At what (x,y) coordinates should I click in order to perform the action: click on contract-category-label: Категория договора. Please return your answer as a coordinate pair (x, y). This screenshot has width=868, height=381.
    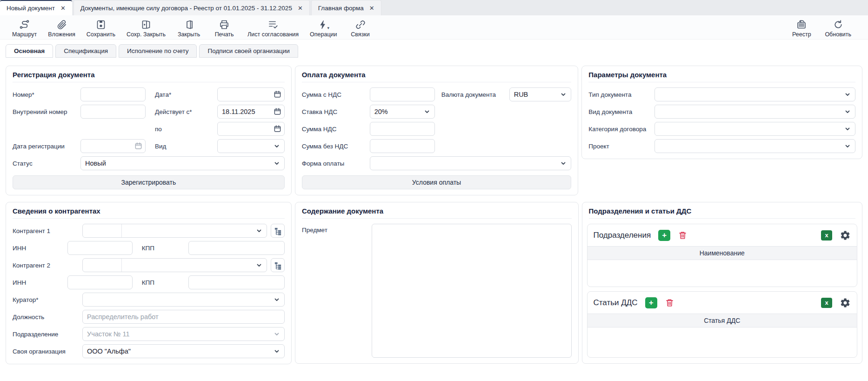
    Looking at the image, I should click on (621, 129).